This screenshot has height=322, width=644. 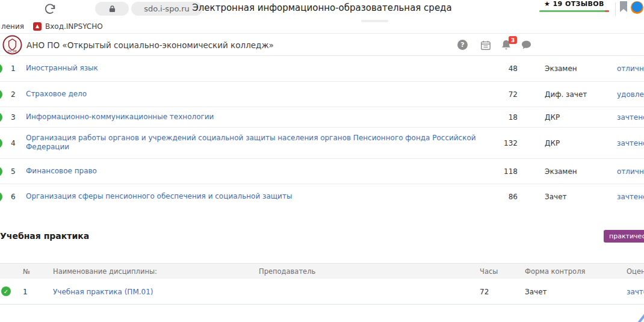 What do you see at coordinates (17, 143) in the screenshot?
I see `row-number: 4` at bounding box center [17, 143].